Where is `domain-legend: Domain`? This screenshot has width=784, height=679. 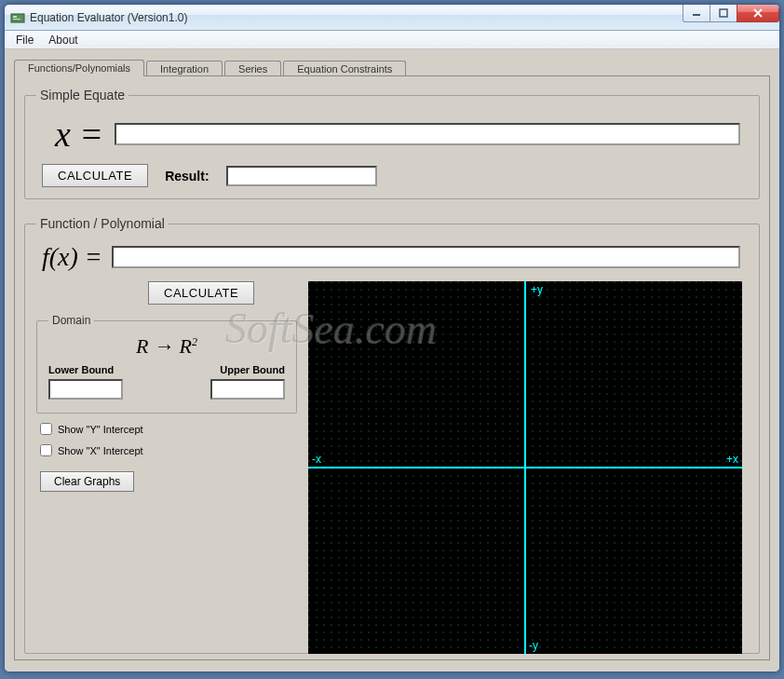 domain-legend: Domain is located at coordinates (71, 320).